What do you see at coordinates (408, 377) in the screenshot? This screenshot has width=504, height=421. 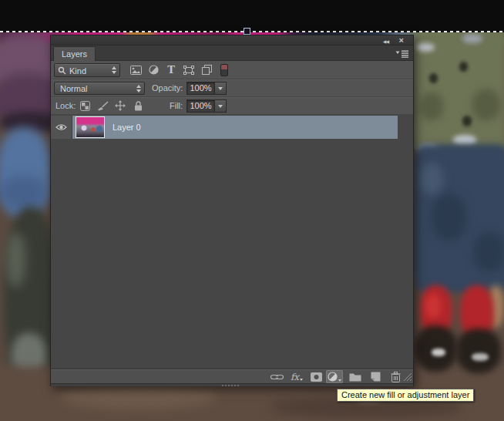 I see `resize-grip-icon` at bounding box center [408, 377].